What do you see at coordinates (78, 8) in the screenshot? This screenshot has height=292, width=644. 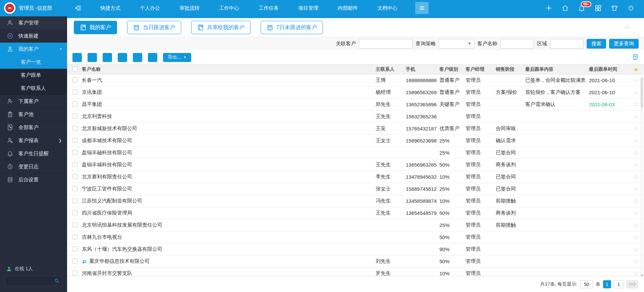 I see `collapse-menu-icon` at bounding box center [78, 8].